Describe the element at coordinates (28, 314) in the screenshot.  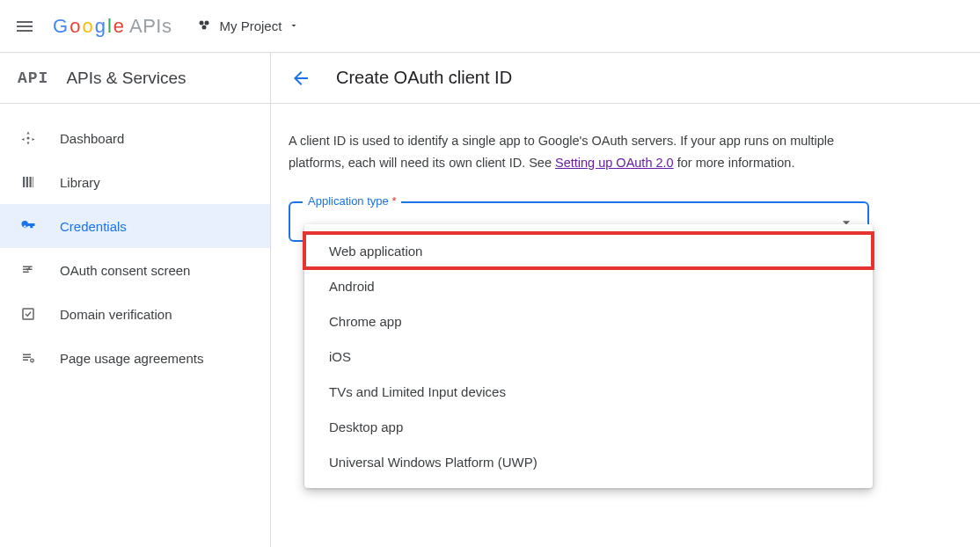
I see `check-box-icon` at that location.